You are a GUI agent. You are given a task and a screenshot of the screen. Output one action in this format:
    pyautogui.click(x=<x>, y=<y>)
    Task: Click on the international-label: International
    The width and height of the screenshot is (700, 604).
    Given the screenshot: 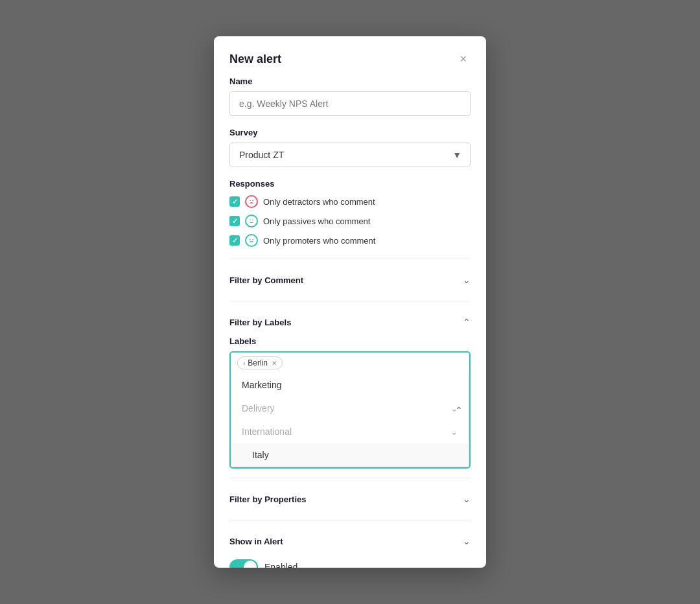 What is the action you would take?
    pyautogui.click(x=267, y=432)
    